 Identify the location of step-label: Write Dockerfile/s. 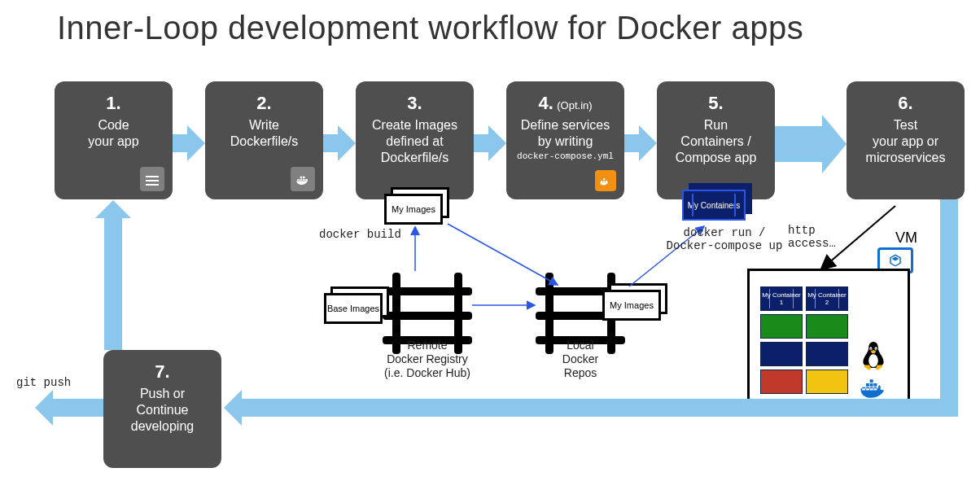
(264, 133).